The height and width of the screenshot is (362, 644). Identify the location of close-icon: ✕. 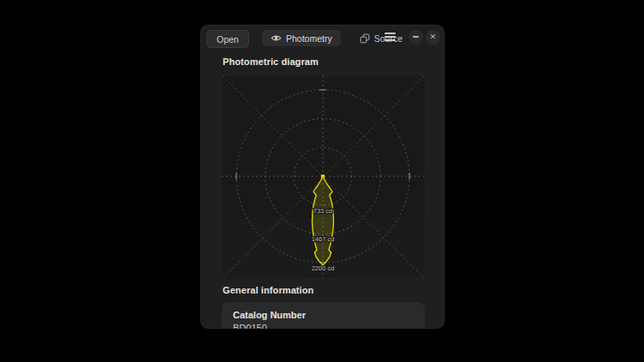
(433, 38).